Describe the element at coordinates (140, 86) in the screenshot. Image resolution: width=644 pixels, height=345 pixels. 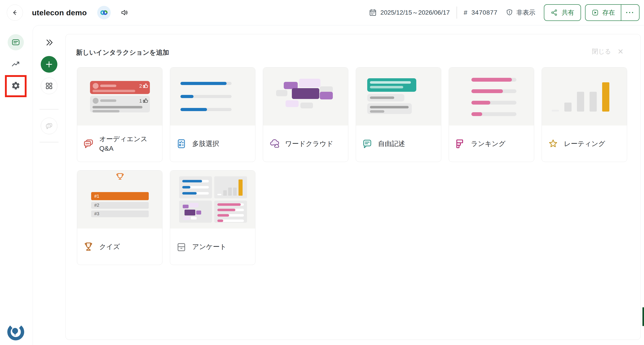
I see `svg-text: 2` at that location.